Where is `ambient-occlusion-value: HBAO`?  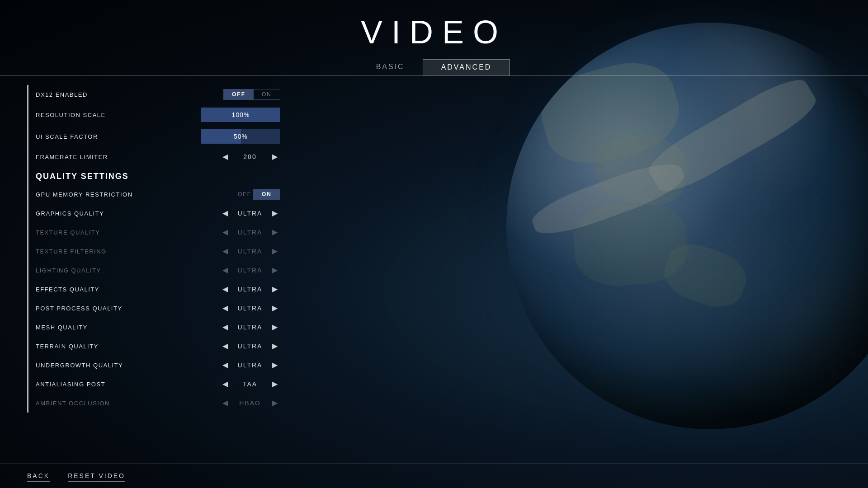
ambient-occlusion-value: HBAO is located at coordinates (250, 403).